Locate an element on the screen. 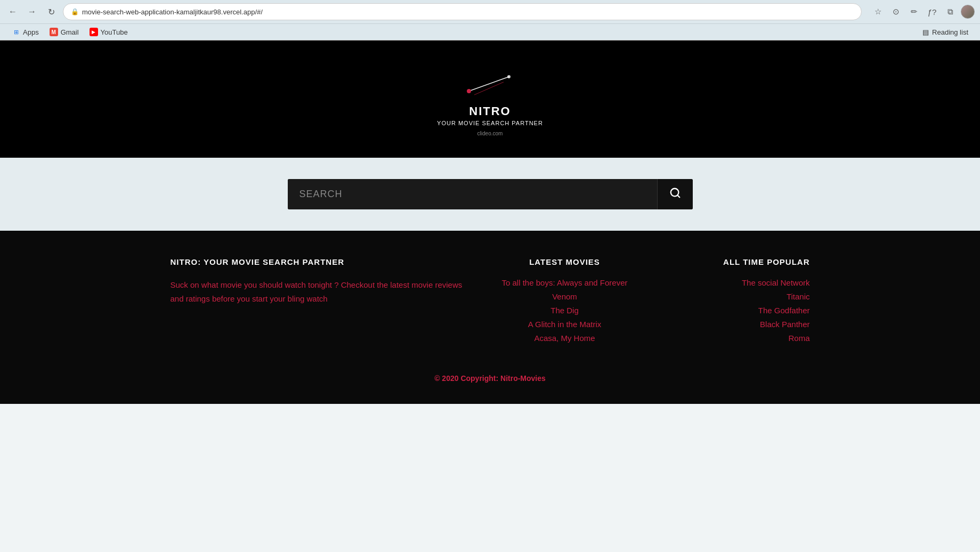  latest-movie-link-2: Venom is located at coordinates (565, 296).